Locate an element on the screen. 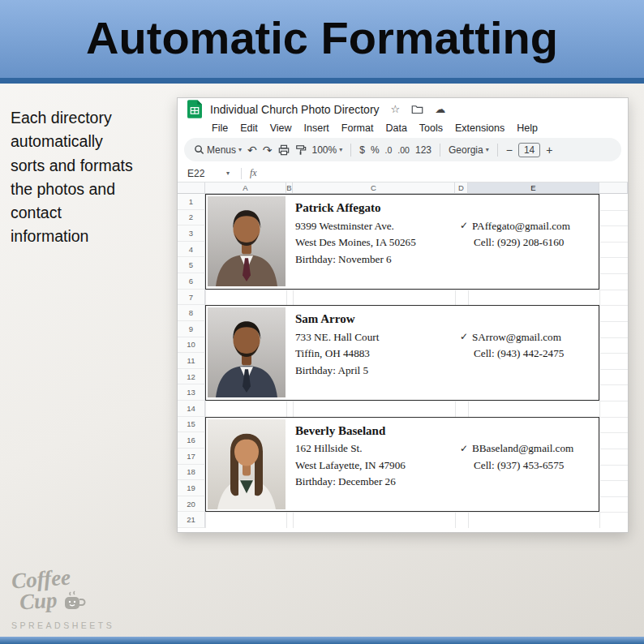  menu-item-format: Format is located at coordinates (358, 128).